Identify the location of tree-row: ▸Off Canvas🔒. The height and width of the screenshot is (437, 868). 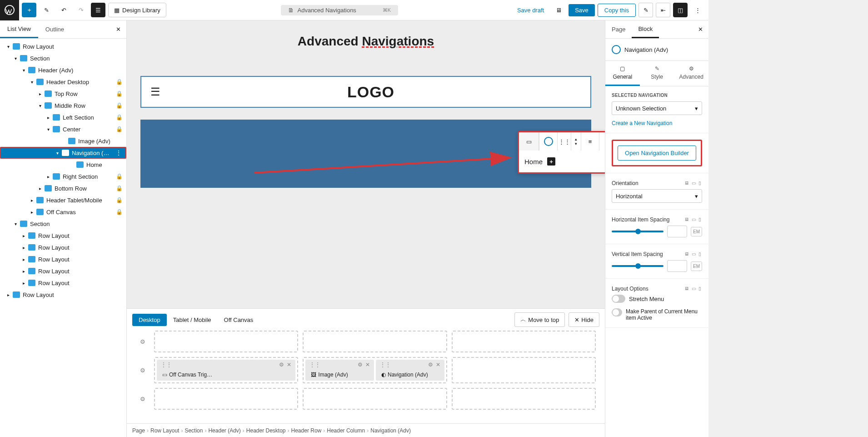
(63, 212).